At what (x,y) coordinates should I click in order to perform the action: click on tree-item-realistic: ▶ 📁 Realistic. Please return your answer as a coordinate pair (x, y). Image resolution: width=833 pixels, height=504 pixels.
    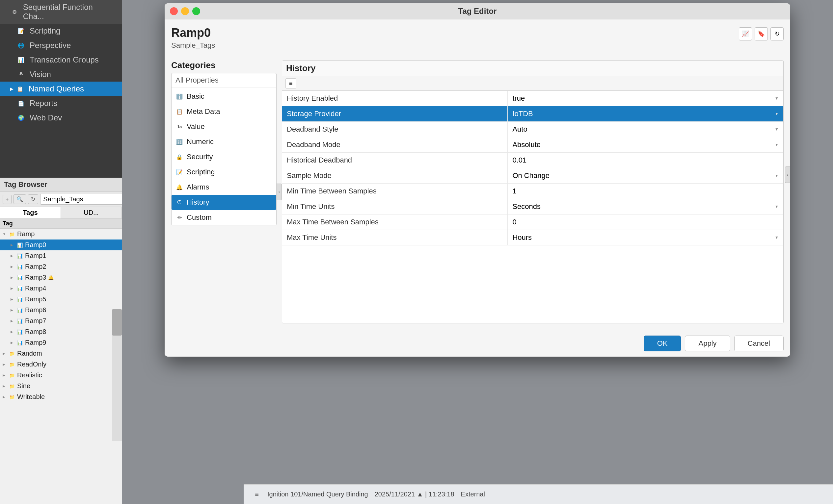
    Looking at the image, I should click on (61, 375).